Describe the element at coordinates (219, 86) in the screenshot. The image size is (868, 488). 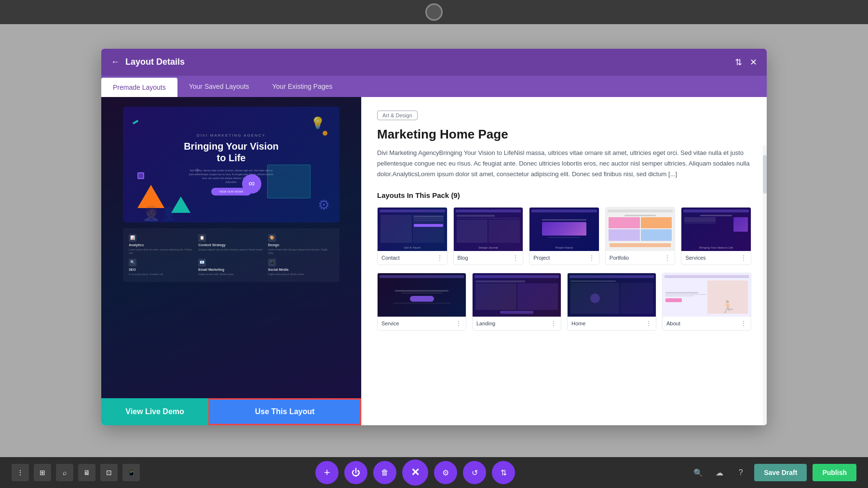
I see `tab-saved-layouts: Your Saved Layouts` at that location.